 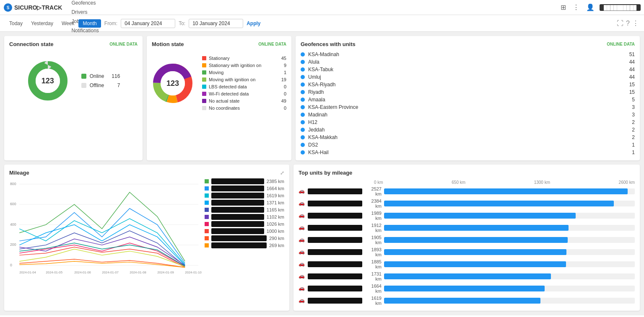 What do you see at coordinates (244, 233) in the screenshot?
I see `mileage-list: 2385 km 1664 km 1619 km 1371 km 1165 km …` at bounding box center [244, 233].